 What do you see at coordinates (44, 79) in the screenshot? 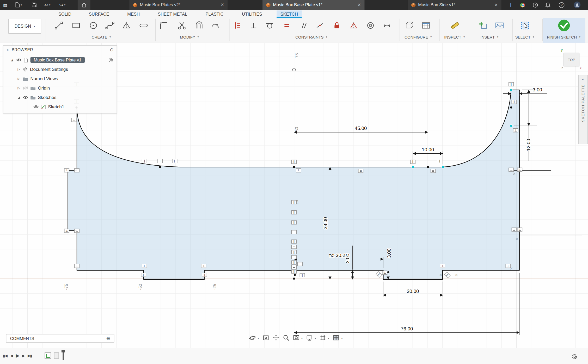
I see `browser-item-label: Named Views` at bounding box center [44, 79].